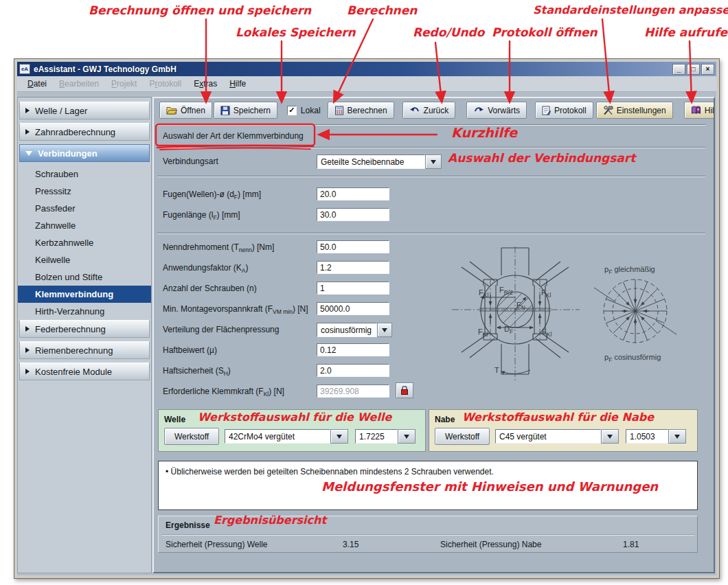 The image size is (728, 585). I want to click on annotation-nabe: Werkstoffauswahl für die Nabe, so click(558, 417).